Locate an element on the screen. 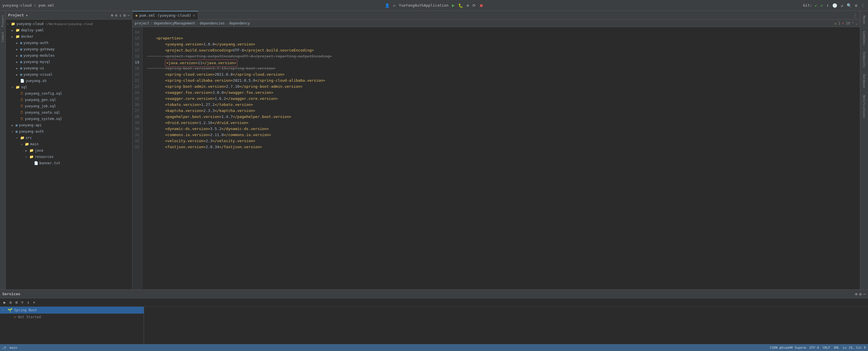 The height and width of the screenshot is (351, 868). run-config: YueYangAuthApplication is located at coordinates (424, 5).